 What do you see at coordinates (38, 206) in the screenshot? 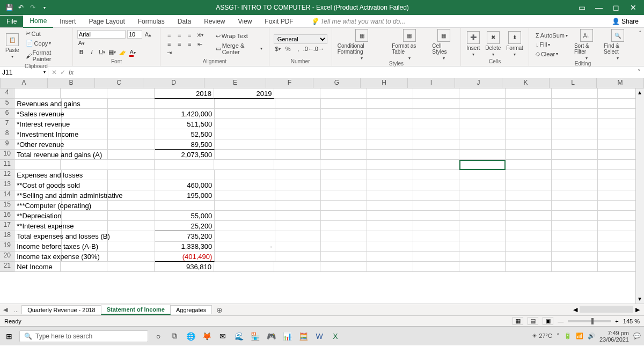
I see `cell-A15: ***Computer (operating)` at bounding box center [38, 206].